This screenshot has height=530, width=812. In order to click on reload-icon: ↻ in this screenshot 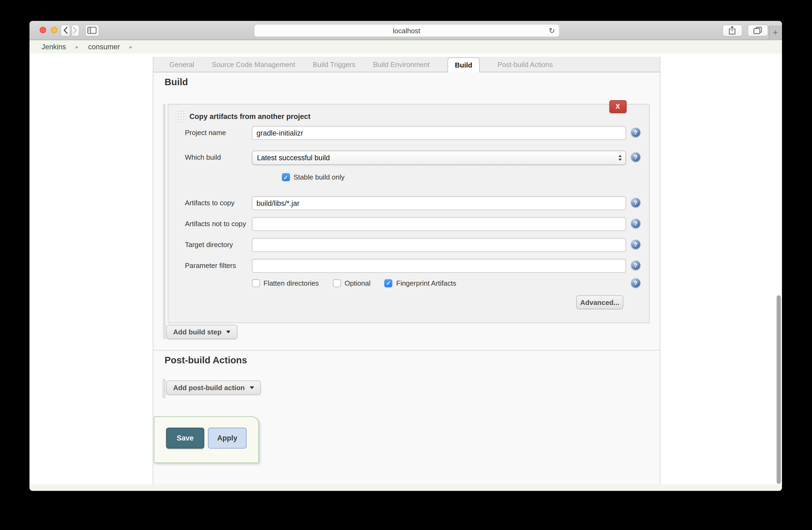, I will do `click(552, 31)`.